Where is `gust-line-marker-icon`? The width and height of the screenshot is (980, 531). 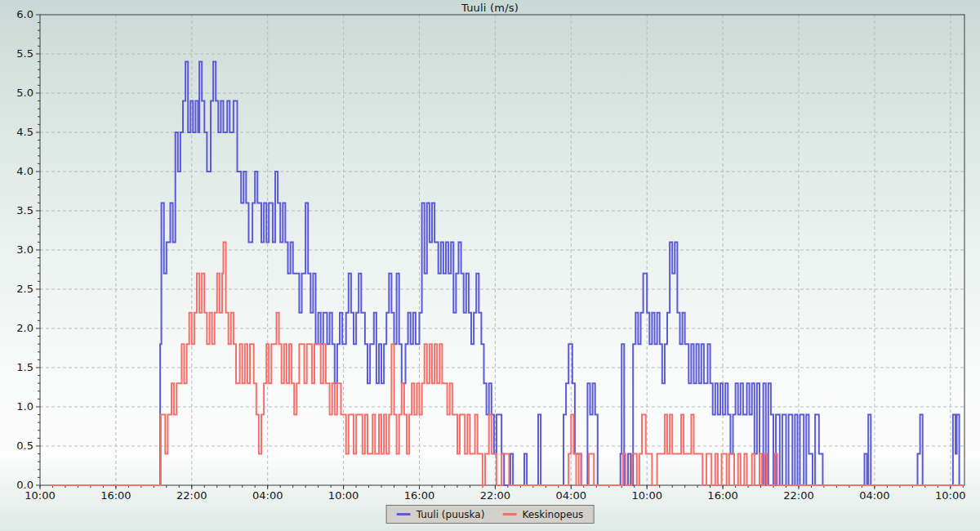
gust-line-marker-icon is located at coordinates (403, 515).